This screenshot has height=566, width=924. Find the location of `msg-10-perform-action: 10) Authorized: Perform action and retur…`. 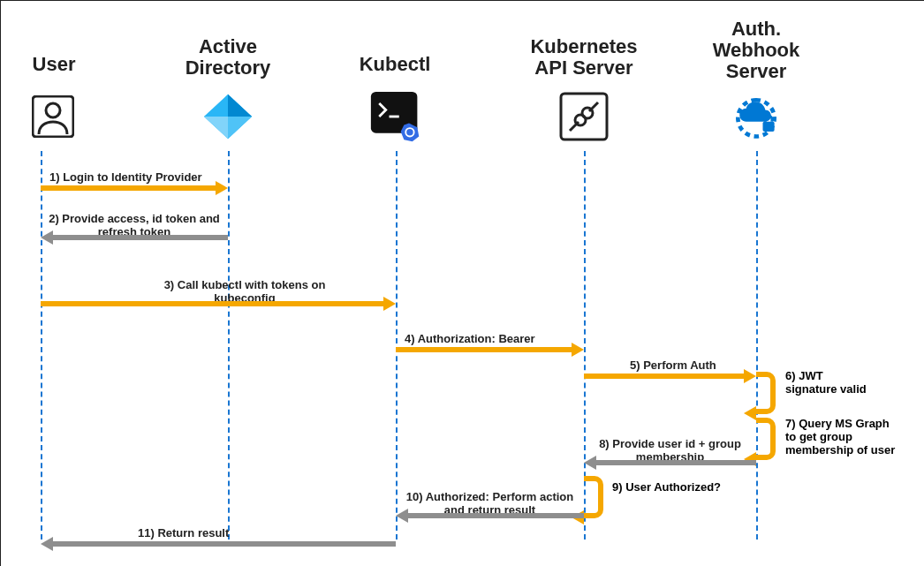

msg-10-perform-action: 10) Authorized: Perform action and retur… is located at coordinates (489, 498).